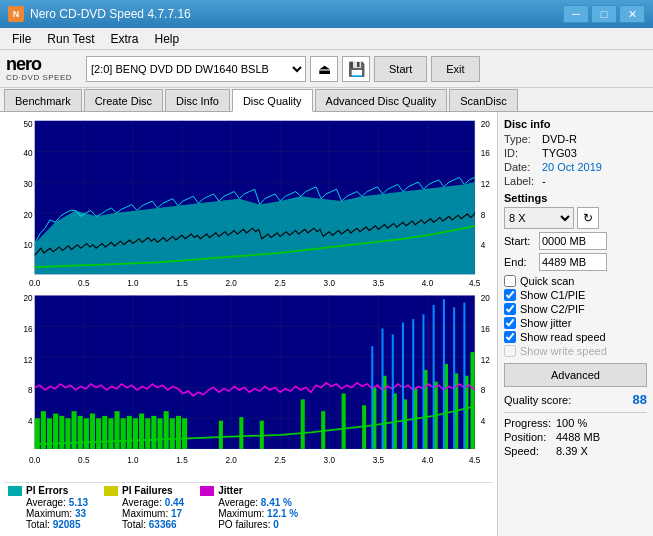  Describe the element at coordinates (400, 69) in the screenshot. I see `start-button: Start` at that location.